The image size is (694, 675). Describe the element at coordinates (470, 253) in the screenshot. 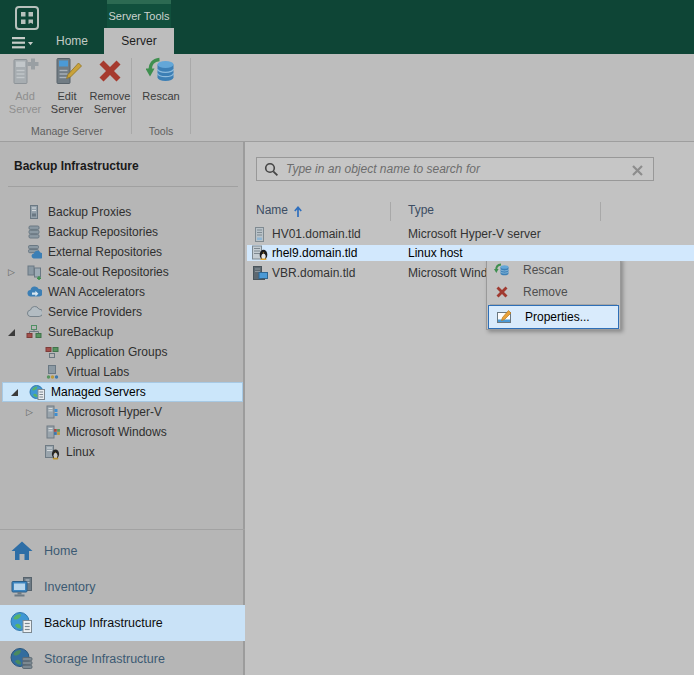

I see `table-row-rhel9-highlighted: rhel9.domain.tld Linux host` at that location.